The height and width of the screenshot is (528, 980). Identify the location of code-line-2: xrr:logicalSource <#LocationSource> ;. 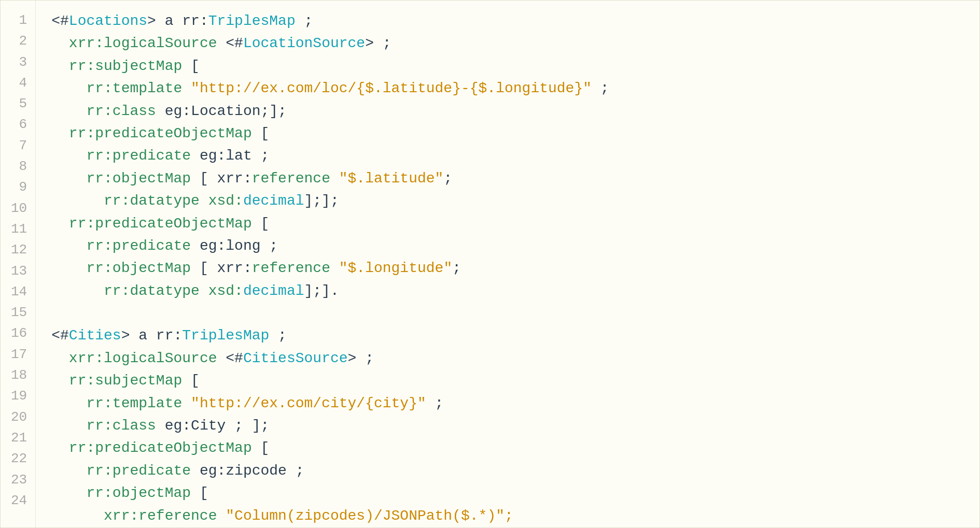
(508, 44).